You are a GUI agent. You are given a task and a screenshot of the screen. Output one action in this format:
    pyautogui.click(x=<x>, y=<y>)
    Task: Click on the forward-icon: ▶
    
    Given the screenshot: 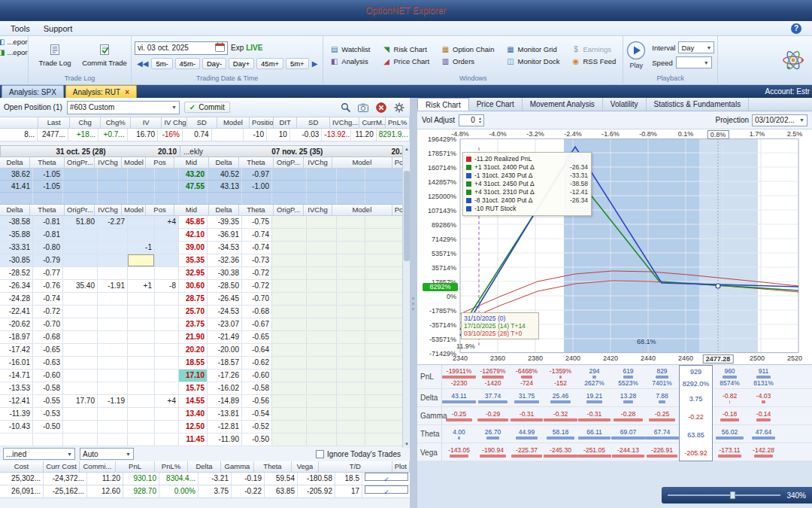 What is the action you would take?
    pyautogui.click(x=315, y=63)
    